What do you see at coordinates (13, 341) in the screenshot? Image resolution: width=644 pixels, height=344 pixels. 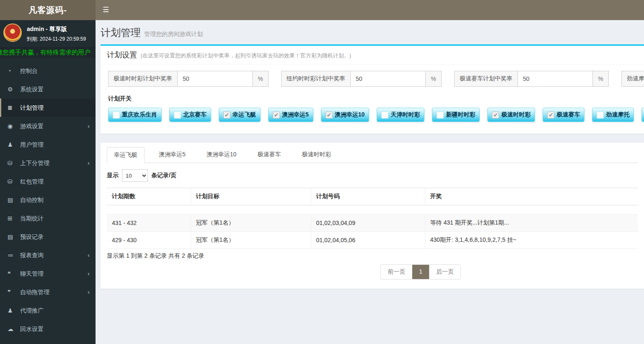 I see `paper-plane-icon: ✈` at bounding box center [13, 341].